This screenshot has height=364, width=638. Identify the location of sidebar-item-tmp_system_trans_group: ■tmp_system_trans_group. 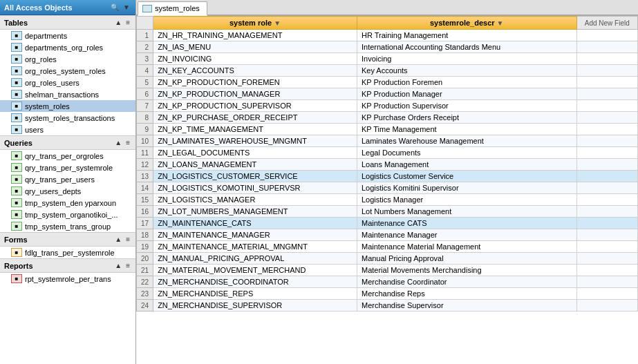
(68, 227).